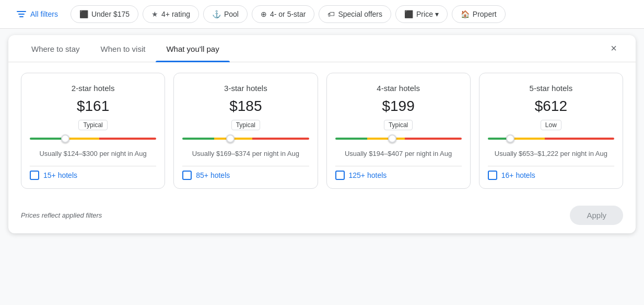 Image resolution: width=644 pixels, height=305 pixels. I want to click on 4star-footer: 125+ hotels, so click(399, 173).